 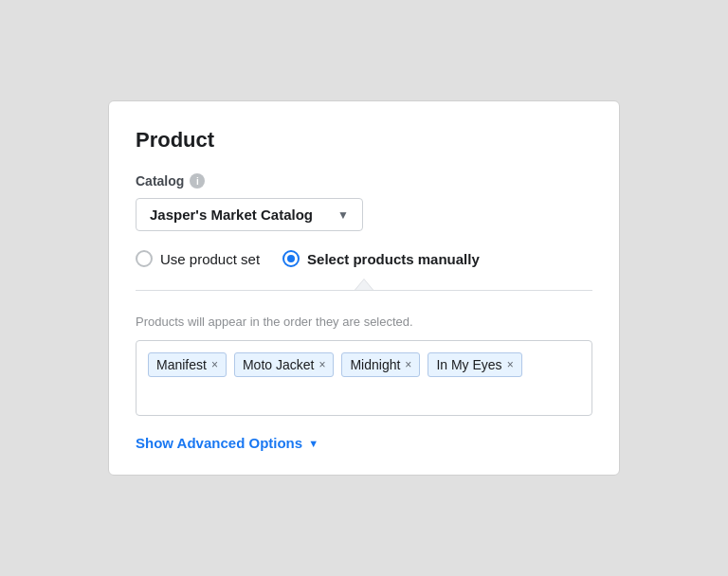 What do you see at coordinates (284, 365) in the screenshot?
I see `product-tag: Moto Jacket×` at bounding box center [284, 365].